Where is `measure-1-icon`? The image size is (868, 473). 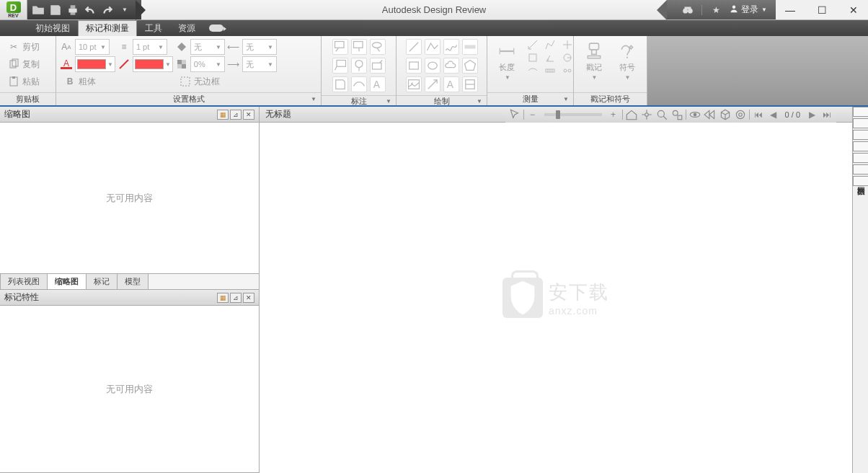
measure-1-icon is located at coordinates (533, 45).